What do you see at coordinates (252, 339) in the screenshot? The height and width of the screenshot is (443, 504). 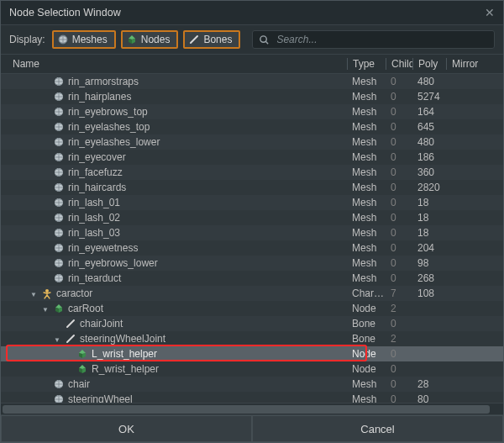 I see `table-row: steeringWheelJointBone2` at bounding box center [252, 339].